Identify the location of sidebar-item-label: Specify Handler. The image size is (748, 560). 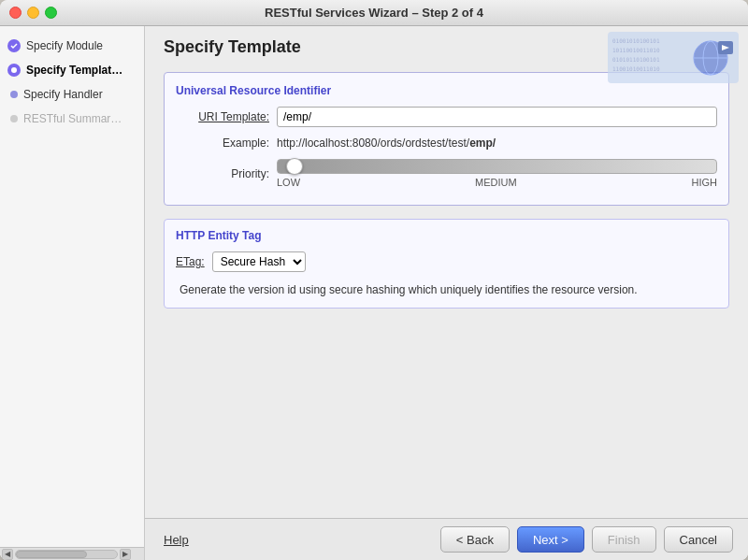
(64, 94).